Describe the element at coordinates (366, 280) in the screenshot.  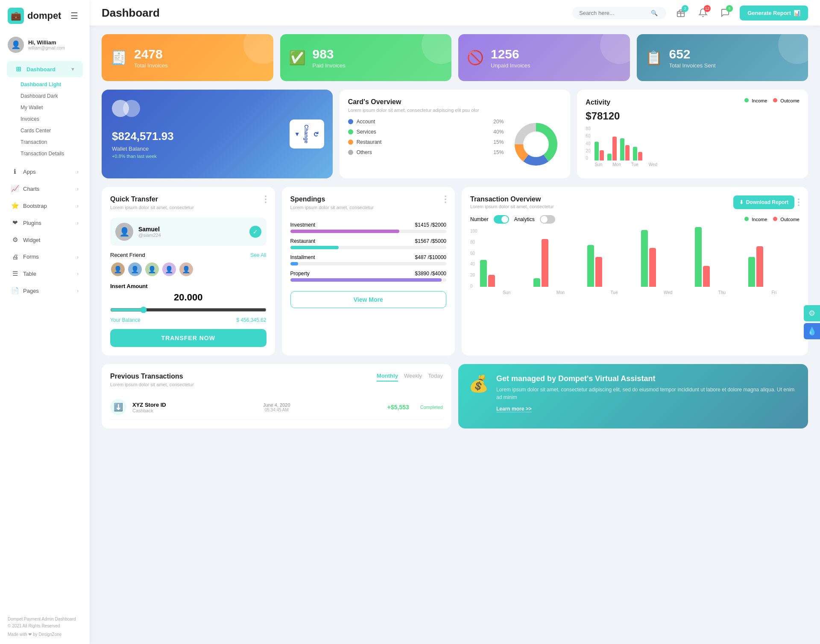
I see `property-bar` at that location.